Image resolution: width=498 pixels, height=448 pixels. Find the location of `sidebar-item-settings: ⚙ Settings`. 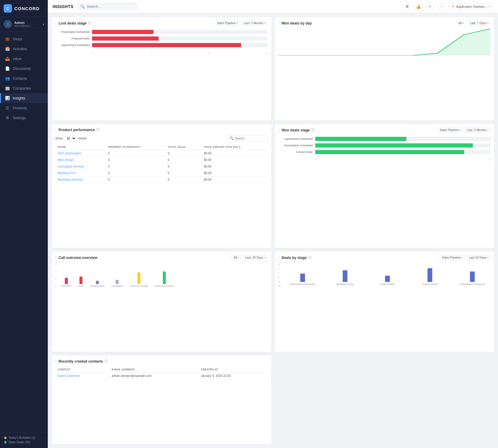

sidebar-item-settings: ⚙ Settings is located at coordinates (24, 118).